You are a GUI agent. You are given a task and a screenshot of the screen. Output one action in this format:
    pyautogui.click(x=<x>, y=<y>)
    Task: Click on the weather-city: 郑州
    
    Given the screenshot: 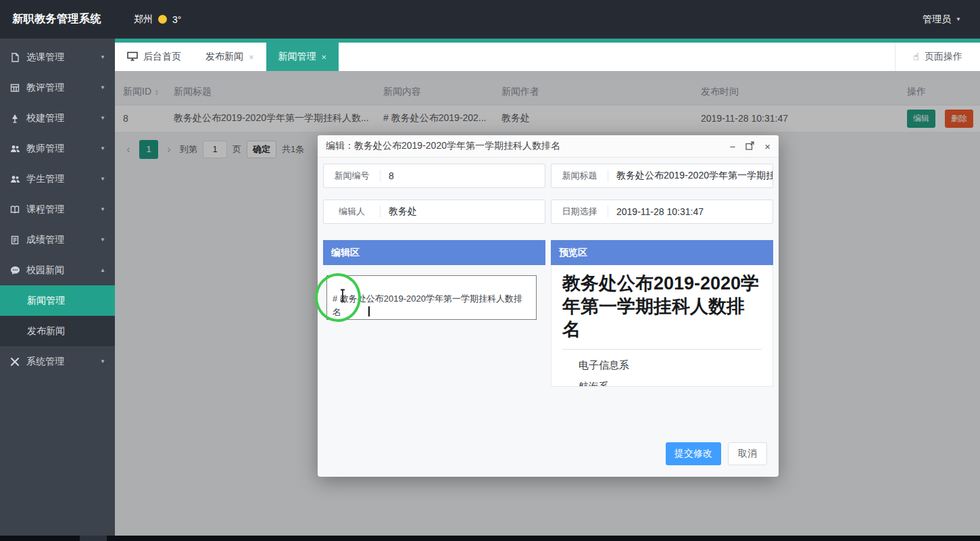 What is the action you would take?
    pyautogui.click(x=143, y=20)
    